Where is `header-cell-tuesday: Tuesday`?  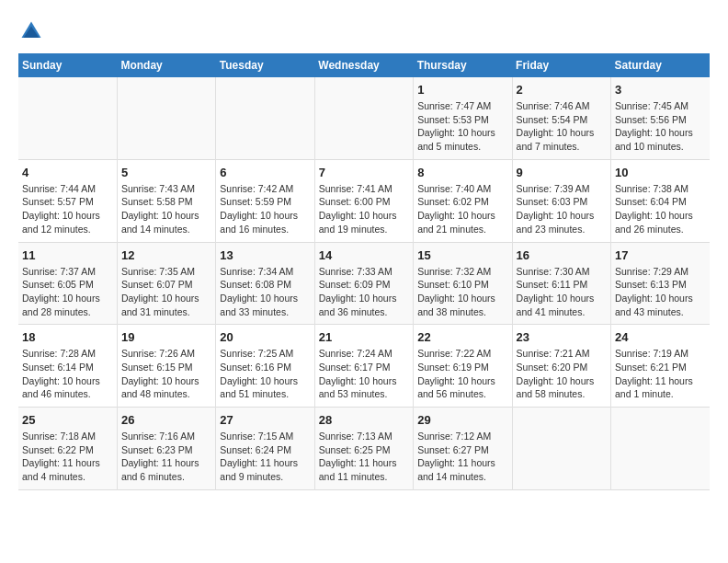 header-cell-tuesday: Tuesday is located at coordinates (265, 65).